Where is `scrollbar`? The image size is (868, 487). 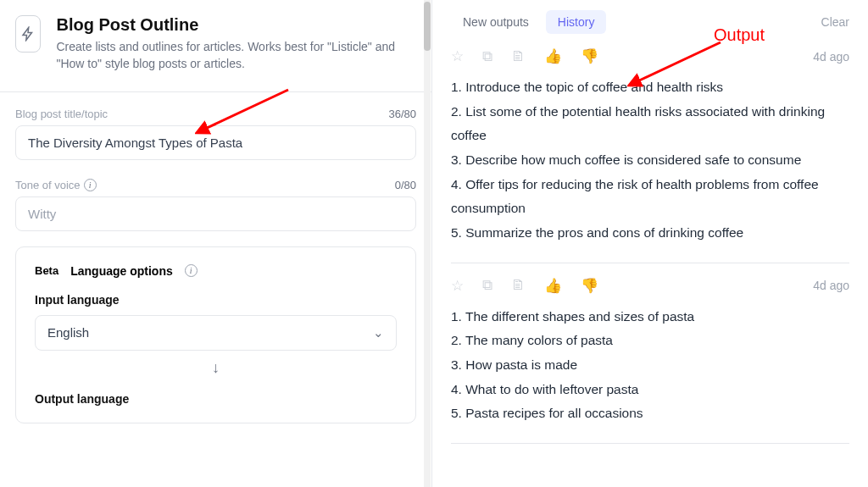 scrollbar is located at coordinates (427, 244).